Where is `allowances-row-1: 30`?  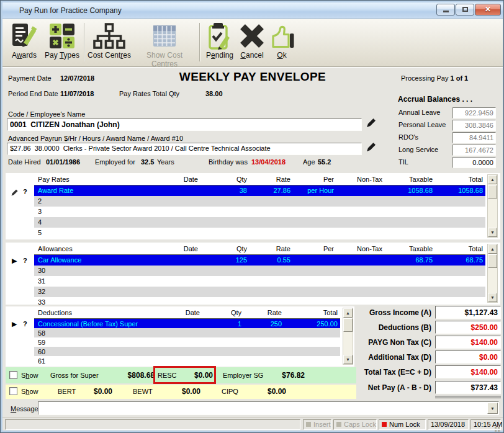
allowances-row-1: 30 is located at coordinates (259, 270).